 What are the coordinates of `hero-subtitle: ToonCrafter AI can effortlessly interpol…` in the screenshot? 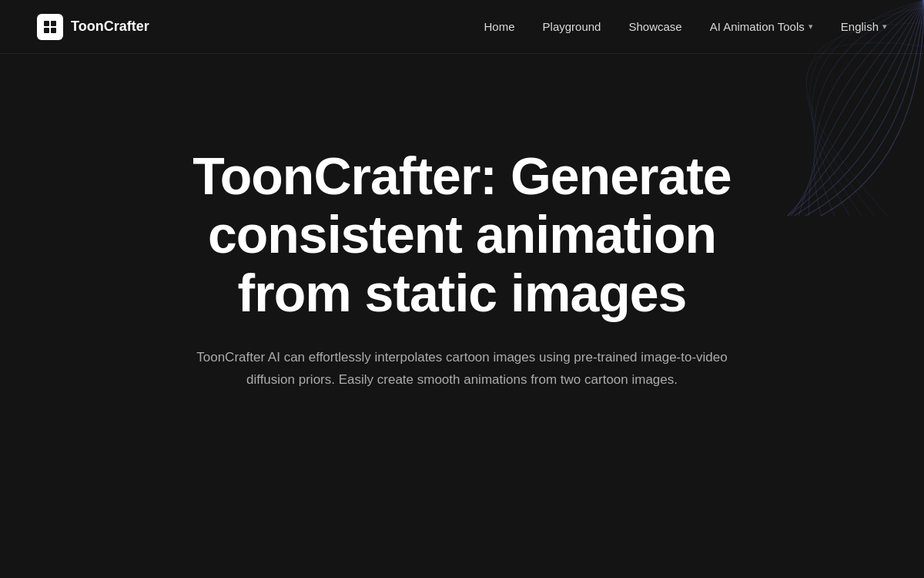 It's located at (462, 369).